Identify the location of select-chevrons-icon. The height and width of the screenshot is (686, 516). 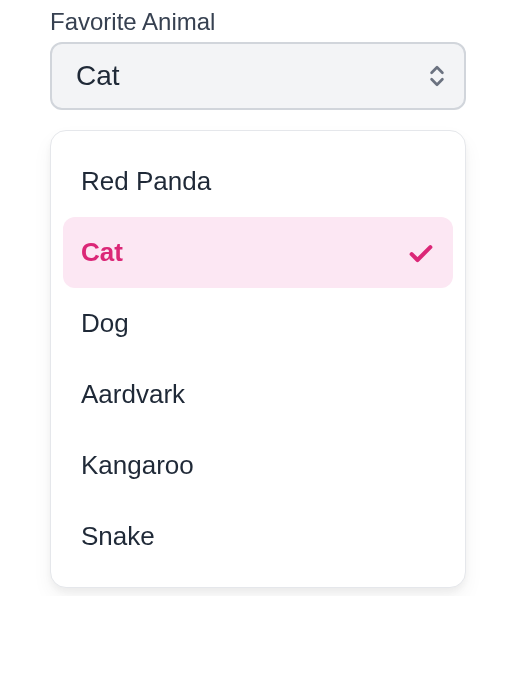
(437, 76).